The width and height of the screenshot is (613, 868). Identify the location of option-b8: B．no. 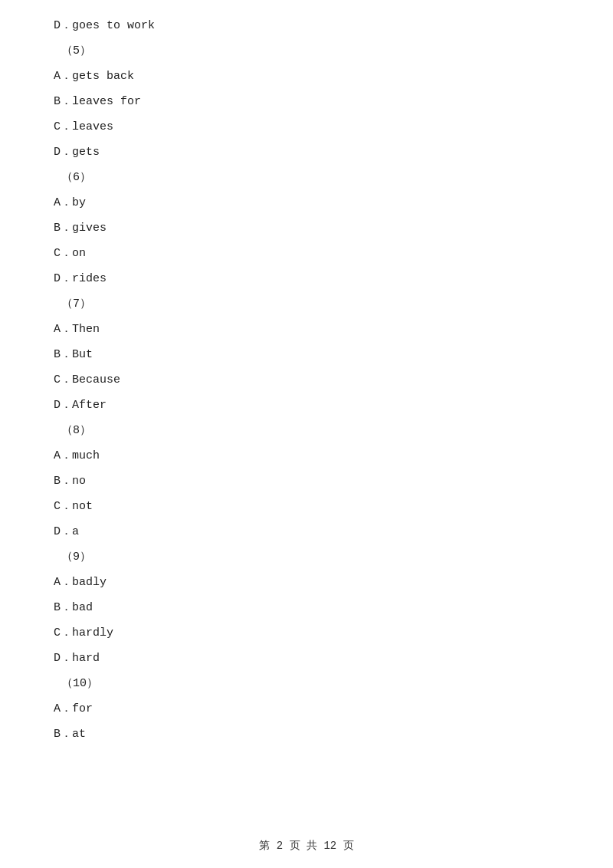
(306, 482).